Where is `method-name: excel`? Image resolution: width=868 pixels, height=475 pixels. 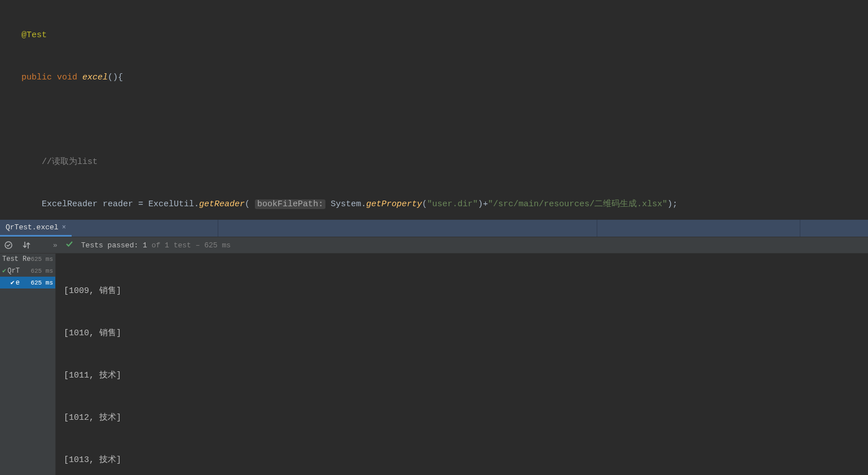 method-name: excel is located at coordinates (95, 78).